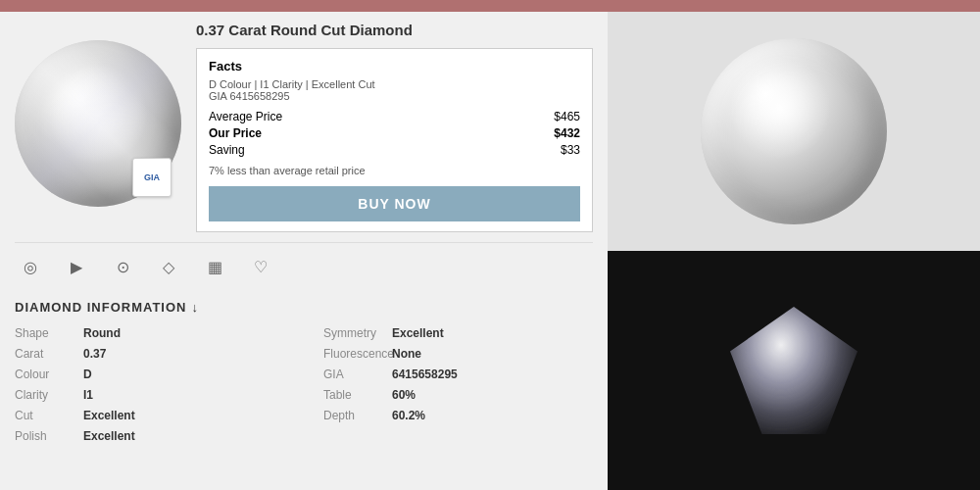 The image size is (980, 490). I want to click on info-col-left: Shape Round Carat 0.37 Colour D Clarity …, so click(149, 388).